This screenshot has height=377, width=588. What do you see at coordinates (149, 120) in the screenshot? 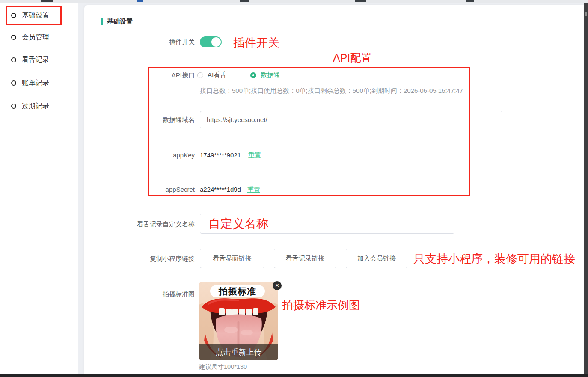
I see `domain-label: 数据通域名` at bounding box center [149, 120].